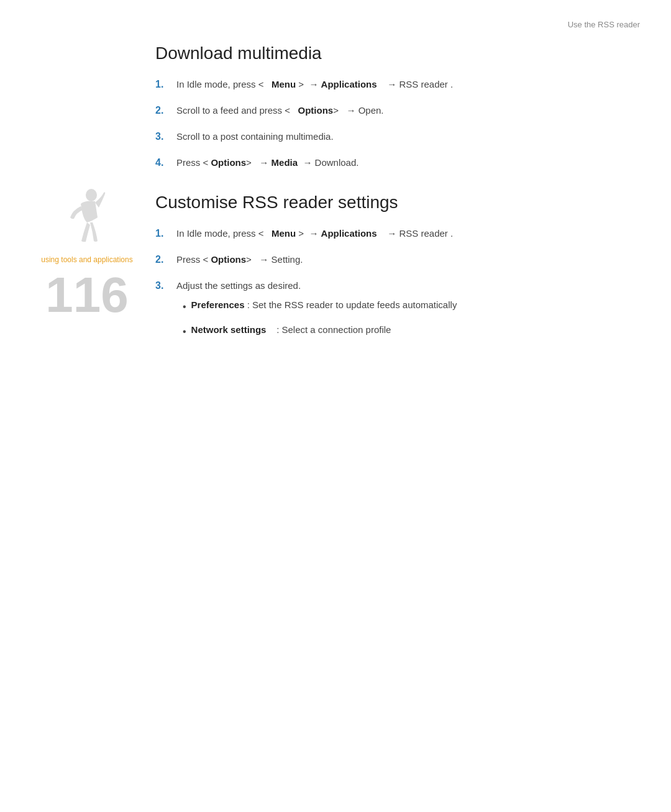  What do you see at coordinates (391, 313) in the screenshot?
I see `section2-step3: 3. Adjust the settings as desired. • Pre…` at bounding box center [391, 313].